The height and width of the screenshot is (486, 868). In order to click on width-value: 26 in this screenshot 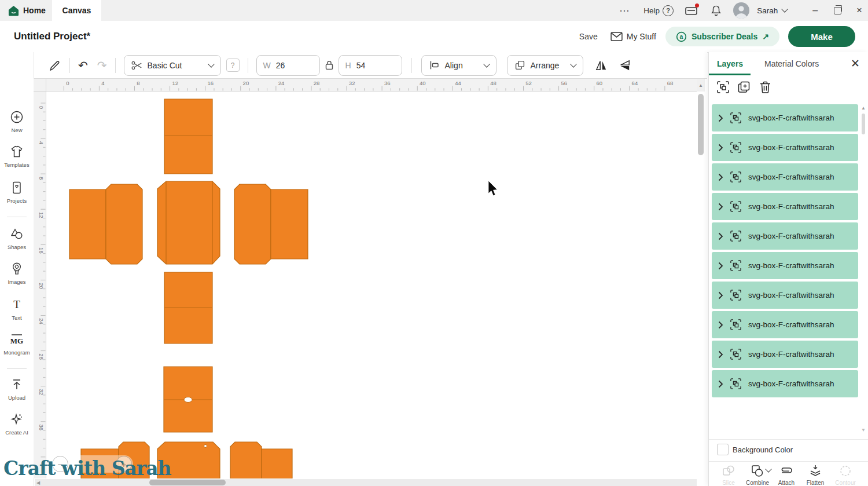, I will do `click(281, 65)`.